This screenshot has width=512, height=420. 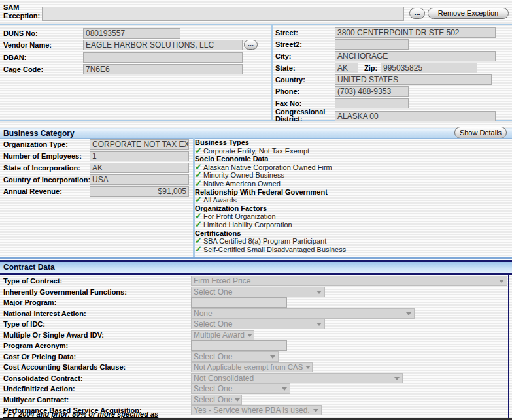 I want to click on fax-input, so click(x=371, y=103).